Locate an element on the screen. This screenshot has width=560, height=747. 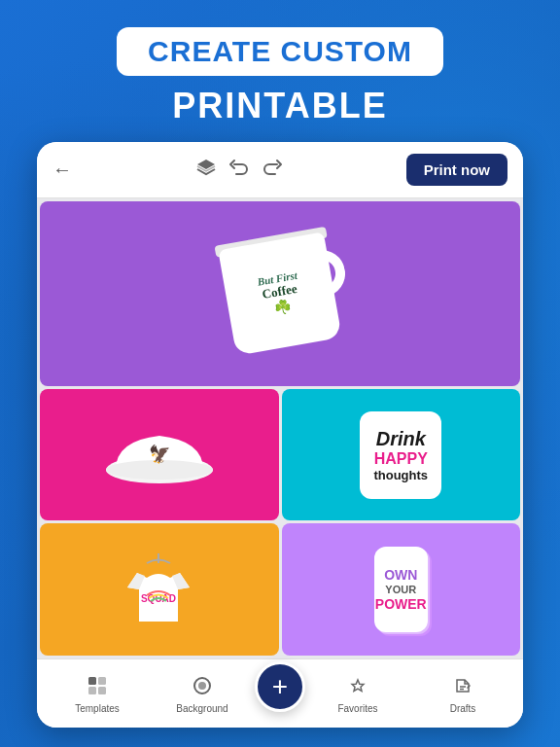
nav-item-background: Background is located at coordinates (202, 694).